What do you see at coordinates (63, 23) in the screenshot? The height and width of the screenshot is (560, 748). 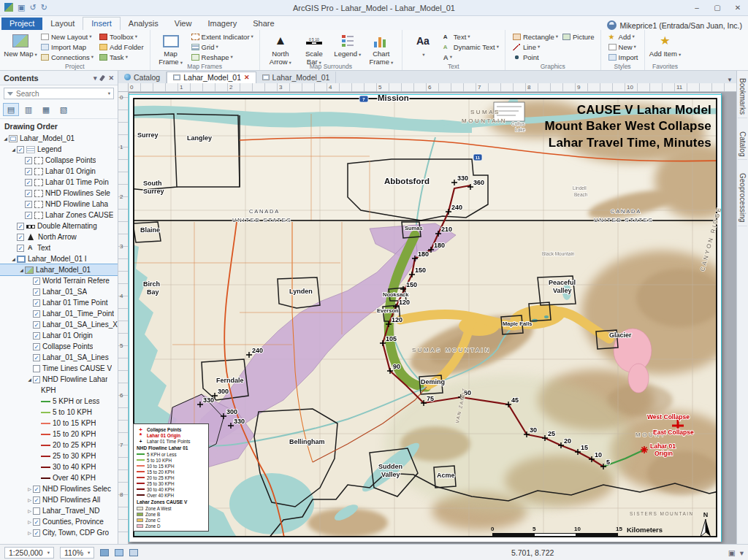 I see `tab-layout: Layout` at bounding box center [63, 23].